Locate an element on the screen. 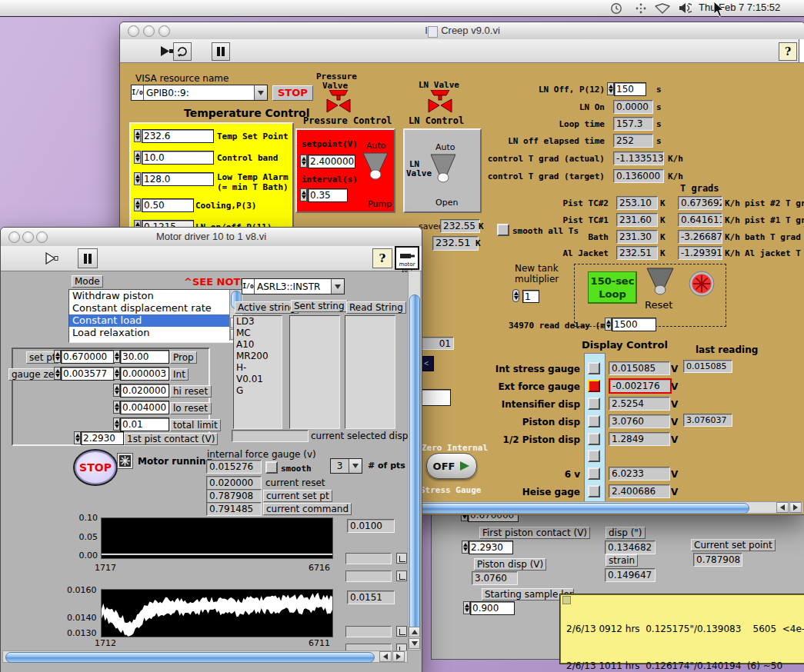 This screenshot has width=804, height=672. motor-vscrollbar-thumb is located at coordinates (415, 464).